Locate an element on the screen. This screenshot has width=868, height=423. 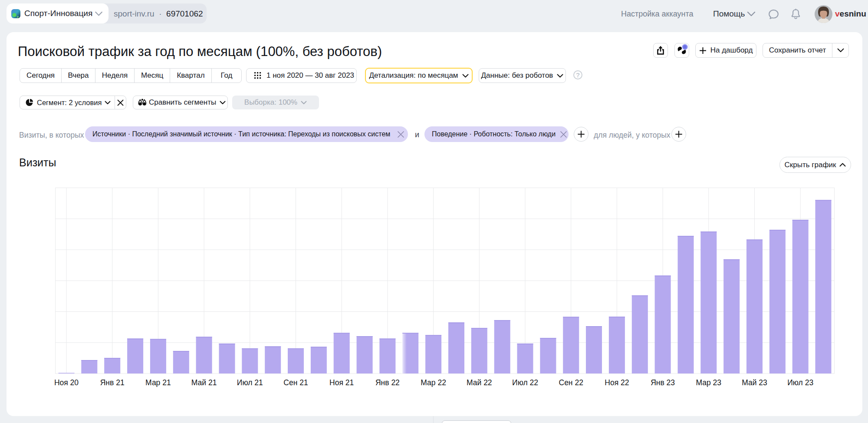
svg-text: Сен 21 is located at coordinates (296, 383).